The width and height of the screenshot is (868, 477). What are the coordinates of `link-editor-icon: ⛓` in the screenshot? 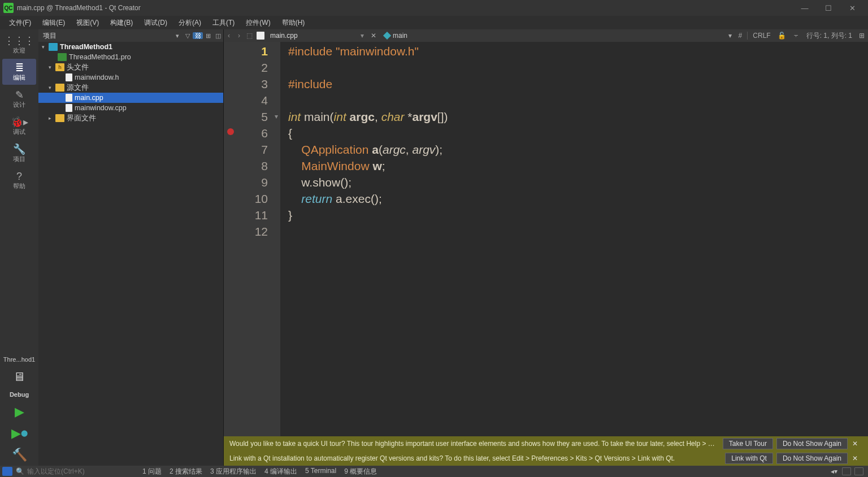 It's located at (198, 36).